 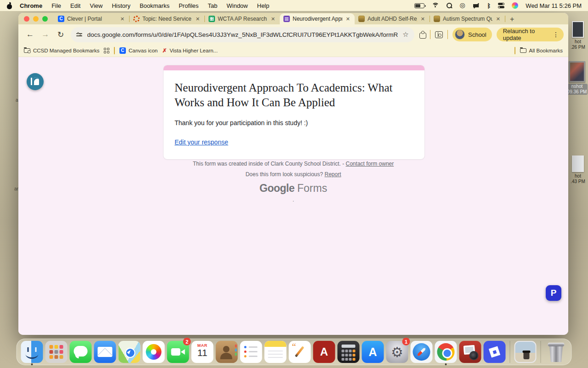 What do you see at coordinates (167, 19) in the screenshot?
I see `tab-topic-need-service: Topic: Need Service H ✕` at bounding box center [167, 19].